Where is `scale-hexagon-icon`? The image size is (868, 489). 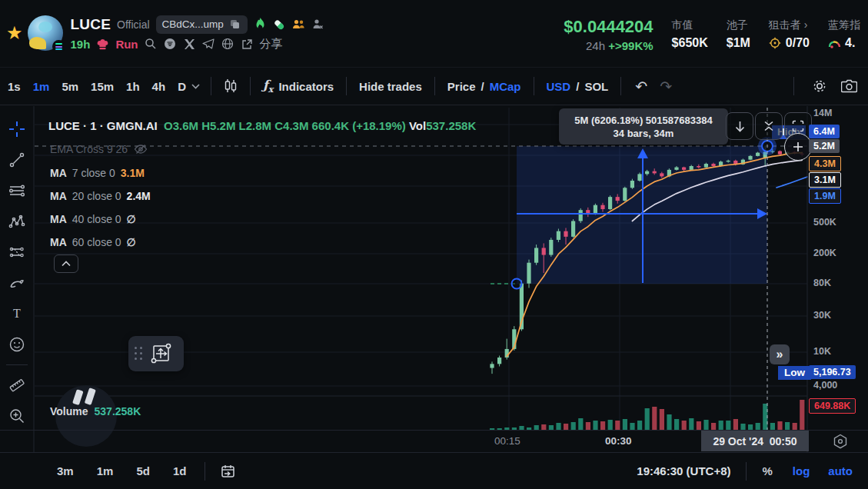
scale-hexagon-icon is located at coordinates (840, 441).